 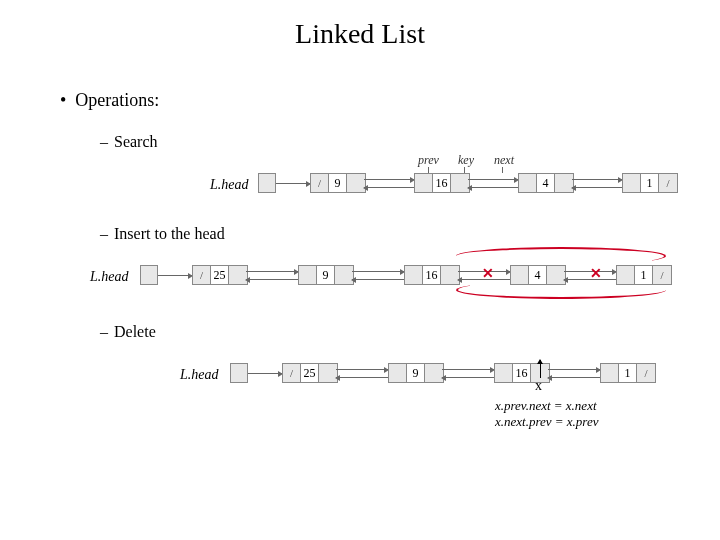 What do you see at coordinates (110, 277) in the screenshot?
I see `lhead-insert: L.head` at bounding box center [110, 277].